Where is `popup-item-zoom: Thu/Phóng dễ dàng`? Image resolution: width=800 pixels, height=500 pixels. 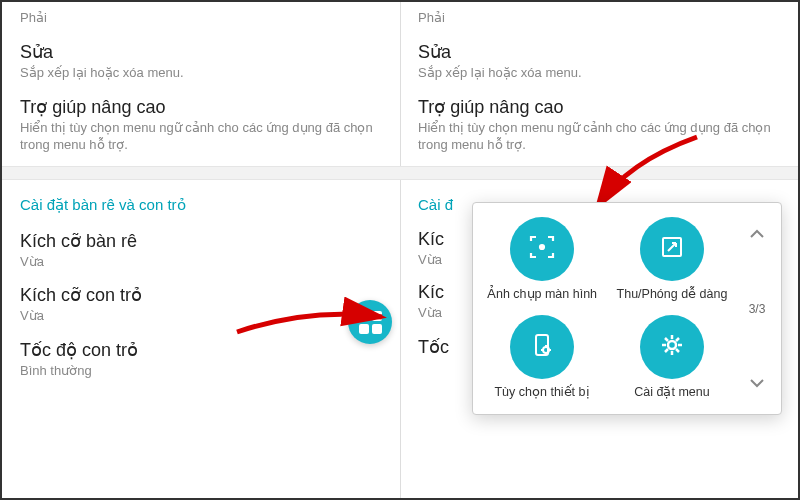 popup-item-zoom: Thu/Phóng dễ dàng is located at coordinates (672, 260).